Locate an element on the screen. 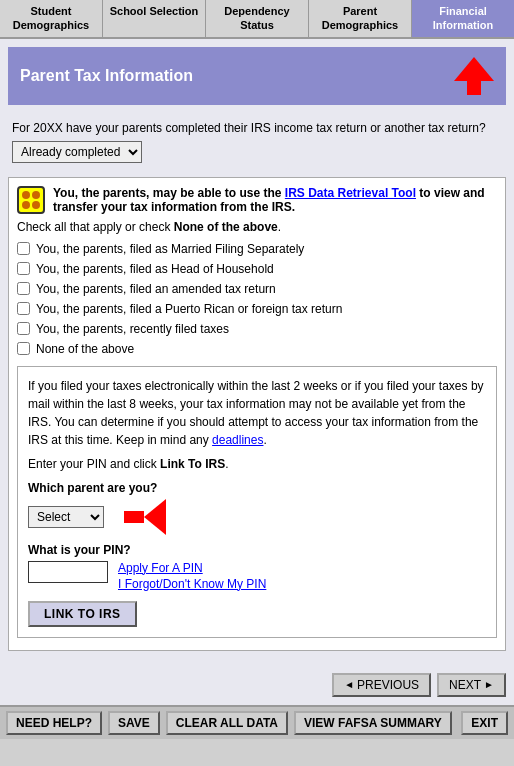 This screenshot has height=766, width=514. page-title-bar: Parent Tax Information is located at coordinates (257, 76).